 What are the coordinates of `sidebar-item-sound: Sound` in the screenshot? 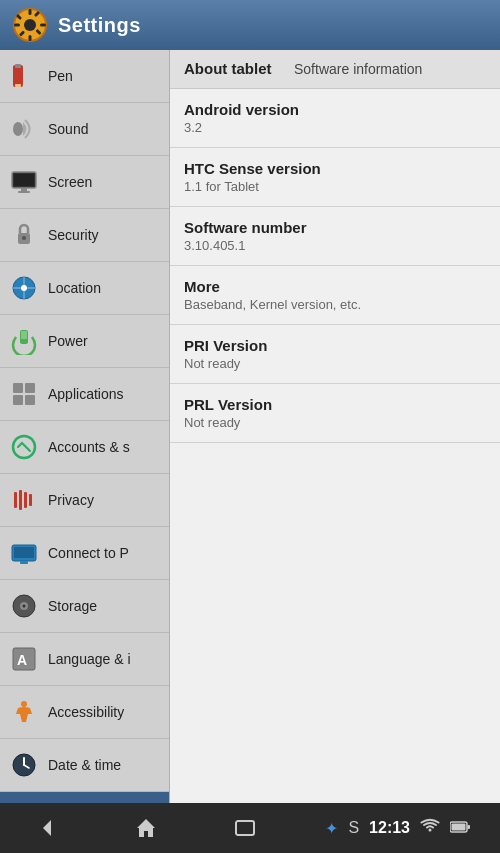 It's located at (84, 130).